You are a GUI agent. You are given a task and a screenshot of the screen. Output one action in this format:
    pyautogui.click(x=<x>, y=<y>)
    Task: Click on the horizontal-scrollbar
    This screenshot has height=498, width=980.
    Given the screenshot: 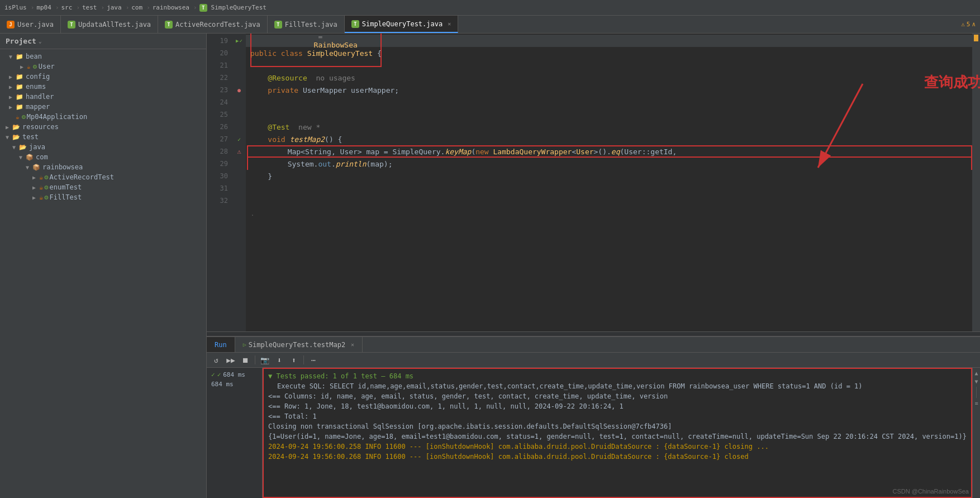 What is the action you would take?
    pyautogui.click(x=593, y=334)
    